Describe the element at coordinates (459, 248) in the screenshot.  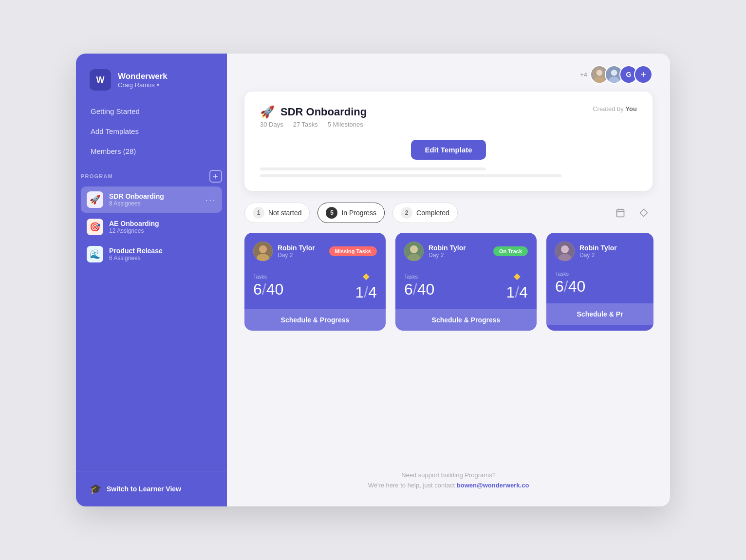
I see `card-user-name-1: Robin Tylor` at that location.